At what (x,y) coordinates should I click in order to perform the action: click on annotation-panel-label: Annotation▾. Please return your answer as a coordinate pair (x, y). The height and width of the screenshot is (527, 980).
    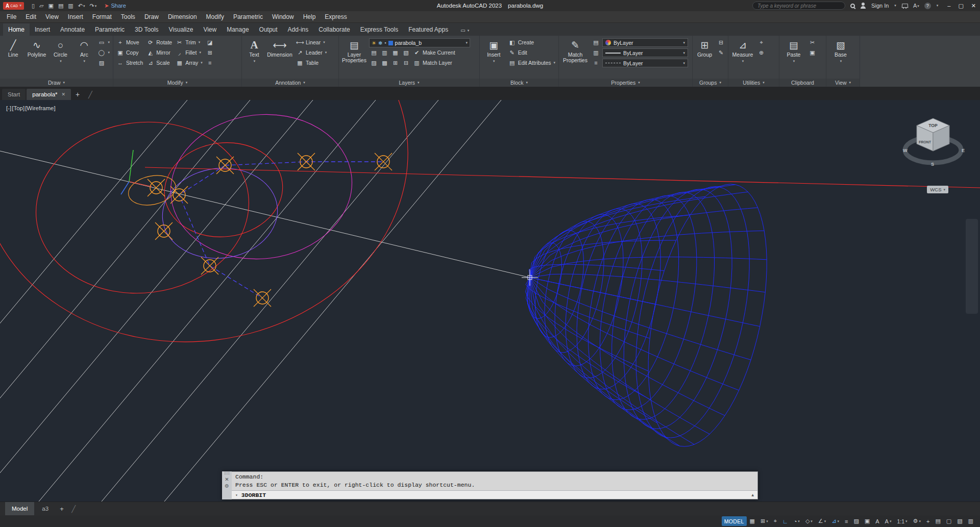
    Looking at the image, I should click on (290, 83).